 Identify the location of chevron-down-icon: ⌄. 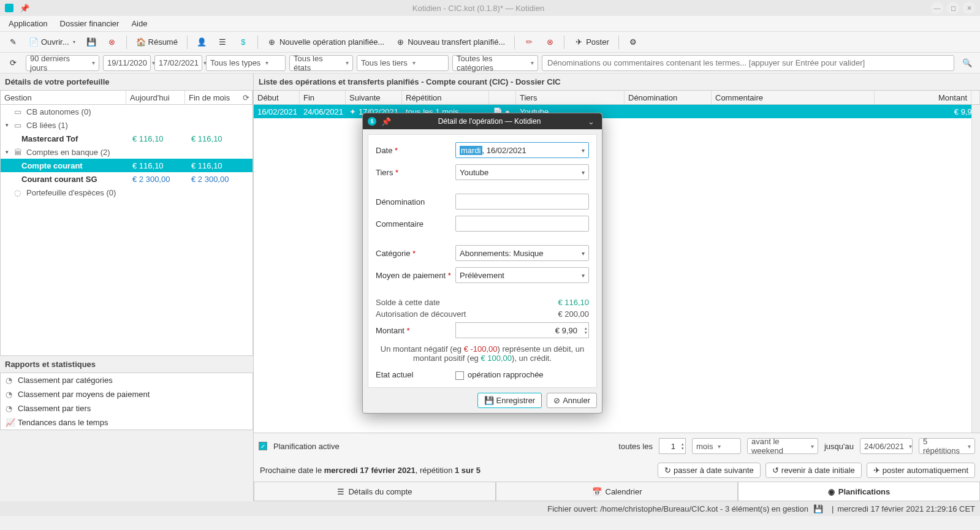
(591, 121).